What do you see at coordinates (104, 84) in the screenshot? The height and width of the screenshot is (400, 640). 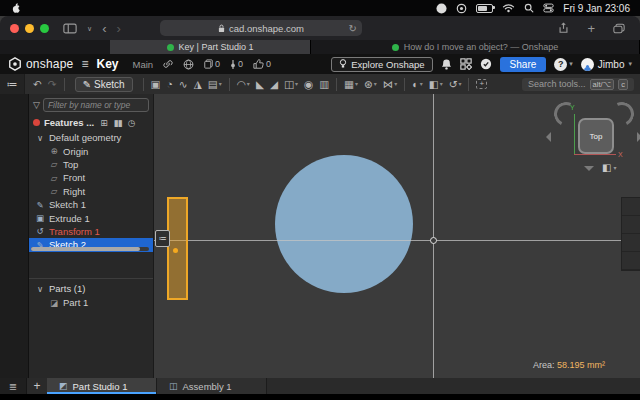 I see `sketch-button: ✎ Sketch` at bounding box center [104, 84].